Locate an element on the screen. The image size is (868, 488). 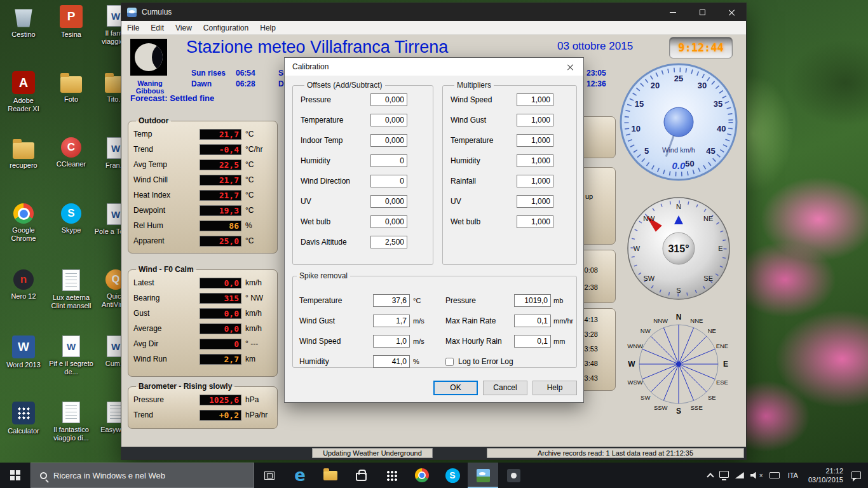
tray-network-button is located at coordinates (740, 475).